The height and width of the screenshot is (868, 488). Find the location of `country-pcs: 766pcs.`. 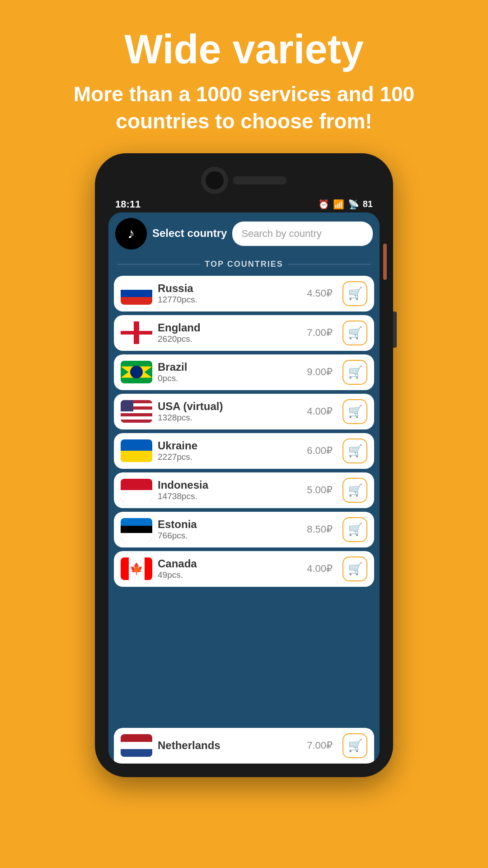

country-pcs: 766pcs. is located at coordinates (230, 536).